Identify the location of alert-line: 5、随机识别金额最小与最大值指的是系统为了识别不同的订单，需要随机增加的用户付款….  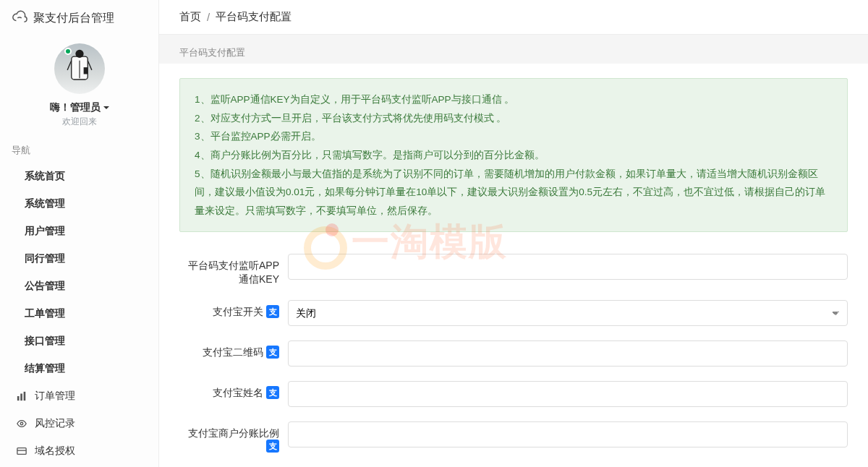
(514, 192).